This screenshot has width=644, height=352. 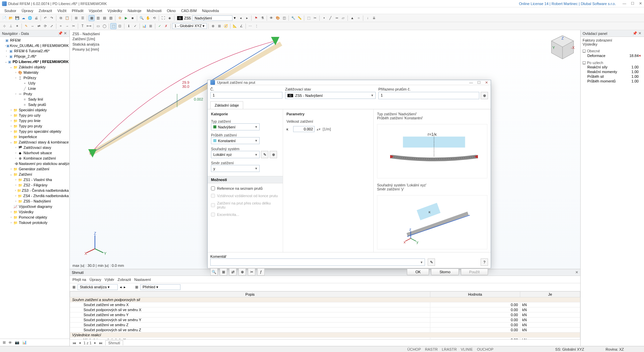 What do you see at coordinates (235, 26) in the screenshot?
I see `ruler-icon: 📐` at bounding box center [235, 26].